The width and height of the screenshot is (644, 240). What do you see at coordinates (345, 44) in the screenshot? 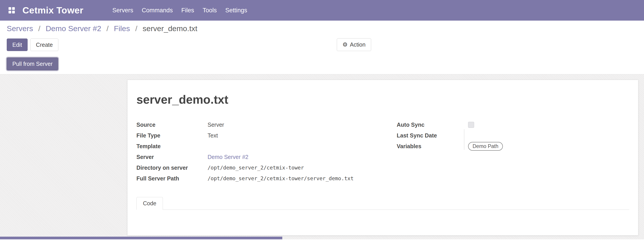
I see `gear-icon: ⚙` at bounding box center [345, 44].